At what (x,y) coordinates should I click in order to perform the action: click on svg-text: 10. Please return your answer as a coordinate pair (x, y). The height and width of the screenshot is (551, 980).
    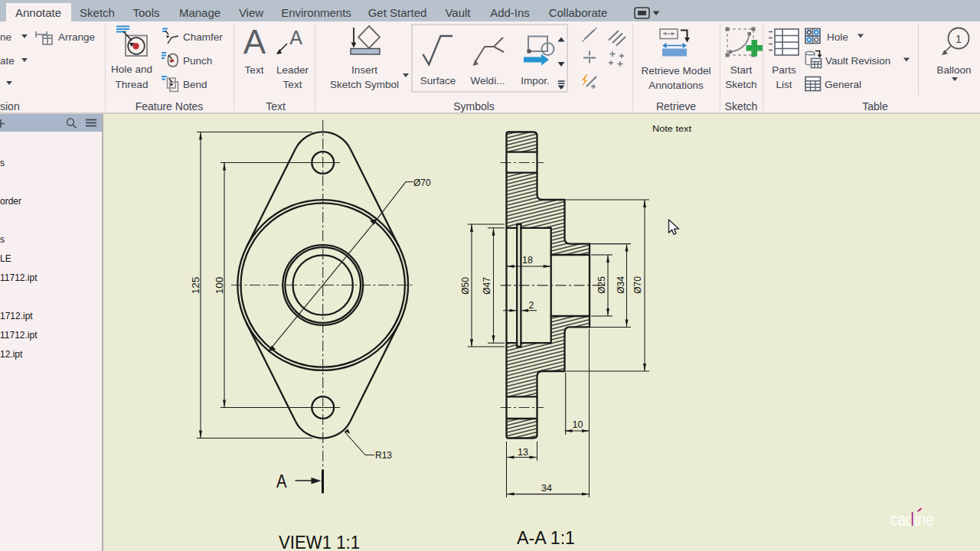
    Looking at the image, I should click on (578, 425).